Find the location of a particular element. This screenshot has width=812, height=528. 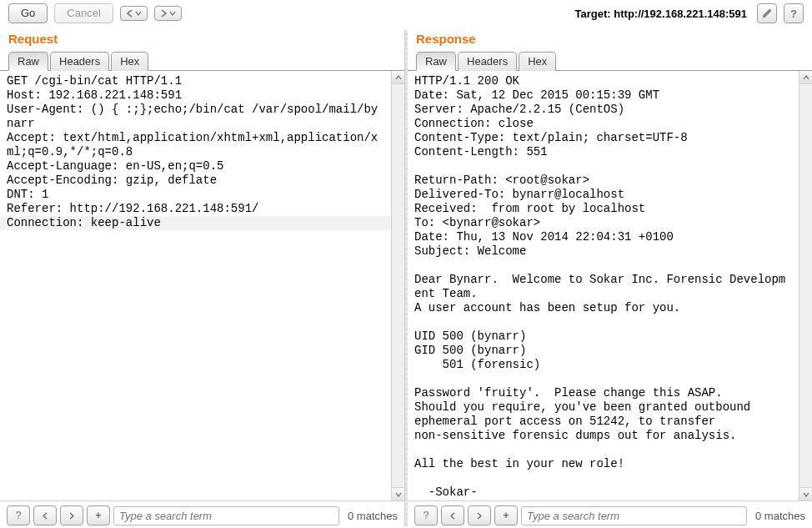

response-title: Response is located at coordinates (610, 40).